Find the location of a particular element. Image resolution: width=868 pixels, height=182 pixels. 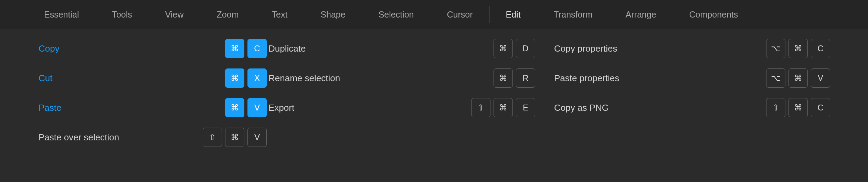

tab-shape: Shape is located at coordinates (333, 14).